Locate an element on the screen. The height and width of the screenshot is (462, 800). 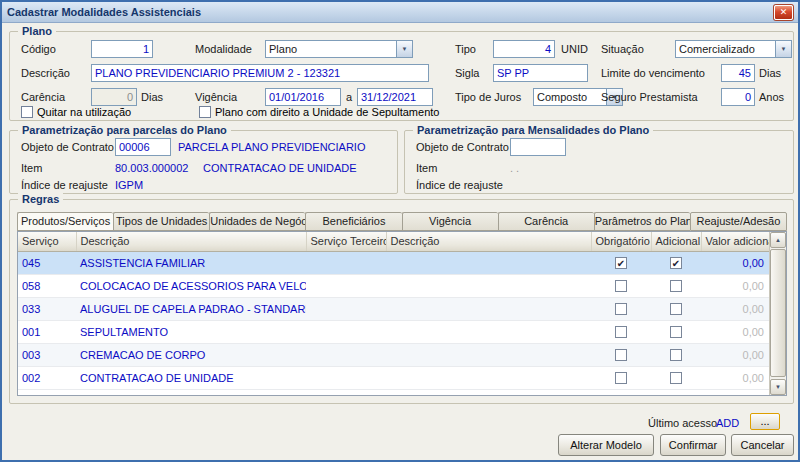
modalidade-select: Plano ▼ is located at coordinates (339, 49).